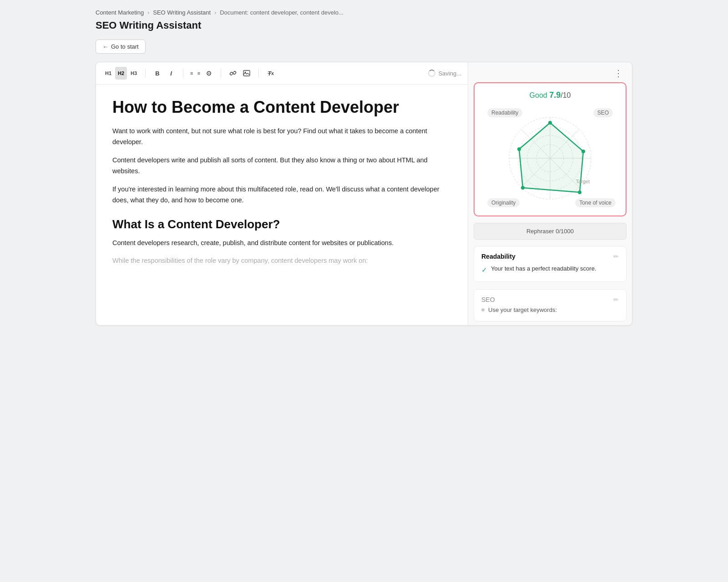 This screenshot has width=728, height=582. What do you see at coordinates (157, 73) in the screenshot?
I see `bold-button: B` at bounding box center [157, 73].